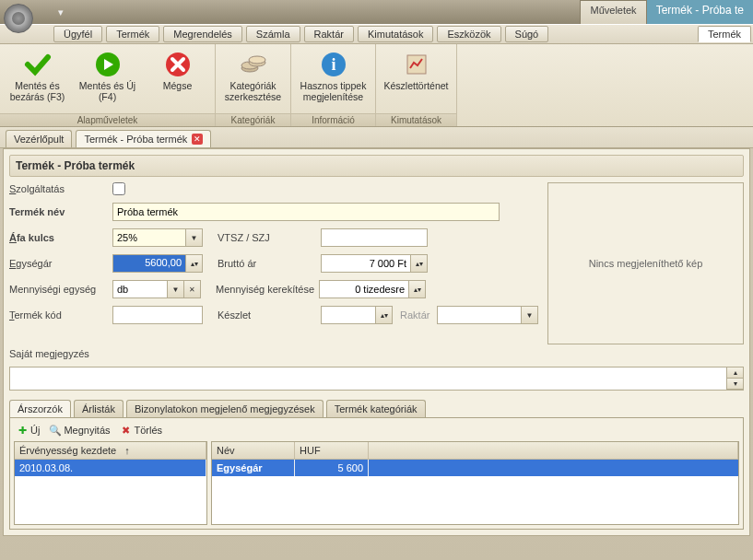 The image size is (753, 560). Describe the element at coordinates (476, 483) in the screenshot. I see `price-grid: Név HUF Egységár 5 600` at that location.